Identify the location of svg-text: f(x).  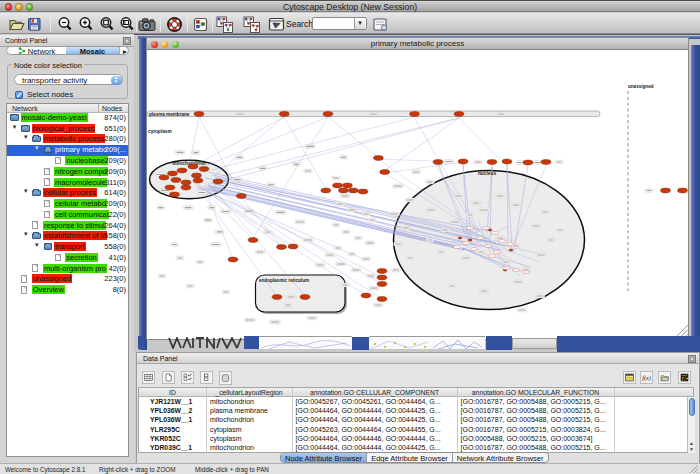
(646, 378).